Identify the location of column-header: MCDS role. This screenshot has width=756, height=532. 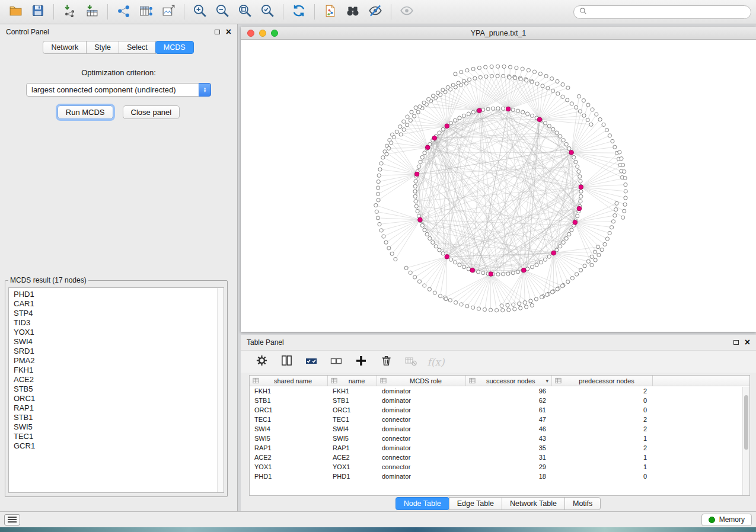
(422, 380).